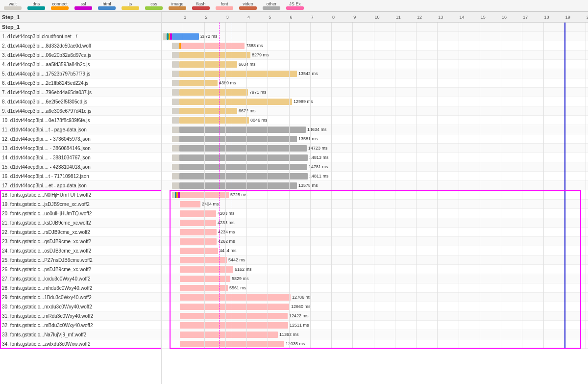  I want to click on name-row-30: 31. fonts.gstatic.c...mRdu3c0Wxy40.woff2, so click(80, 316).